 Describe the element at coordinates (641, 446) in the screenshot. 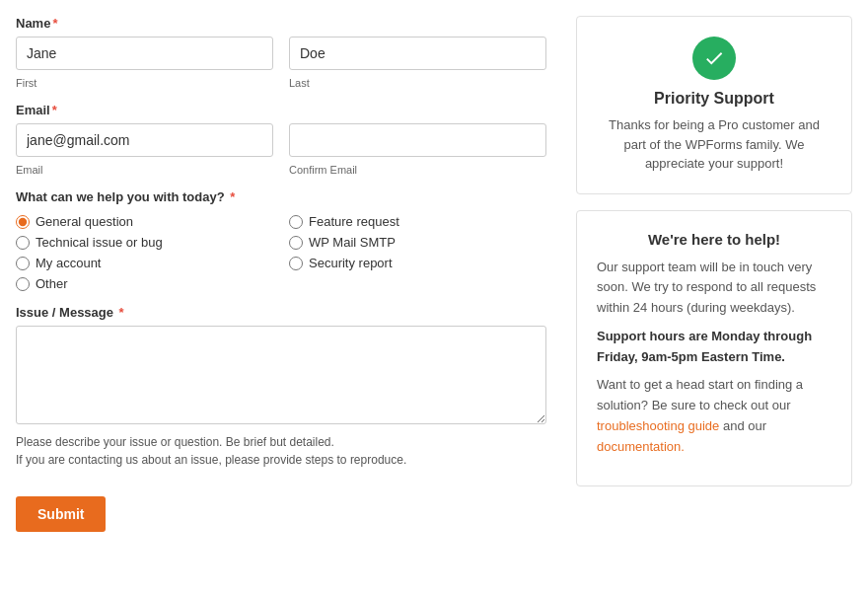

I see `documentation-link: documentation.` at that location.